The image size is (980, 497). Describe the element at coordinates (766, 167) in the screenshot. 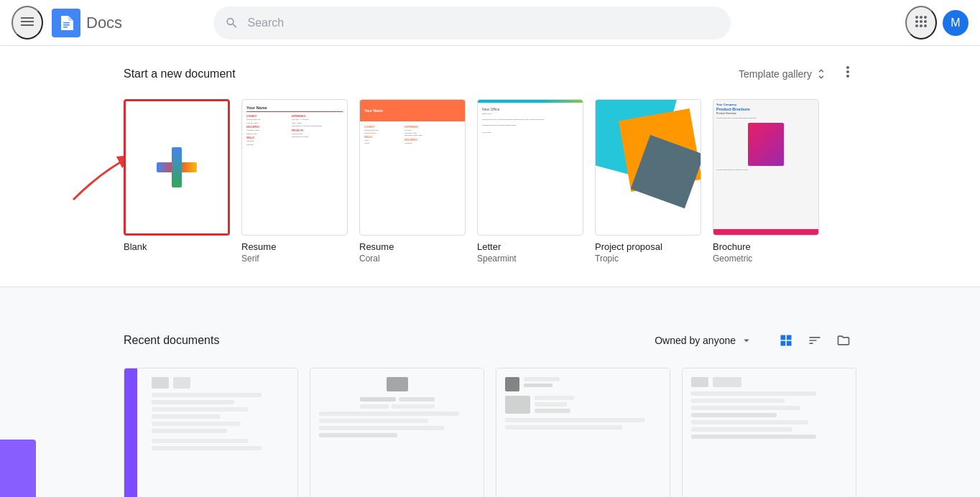

I see `brochure-geometric-thumb: Your Company Product Brochure Product Ov…` at that location.